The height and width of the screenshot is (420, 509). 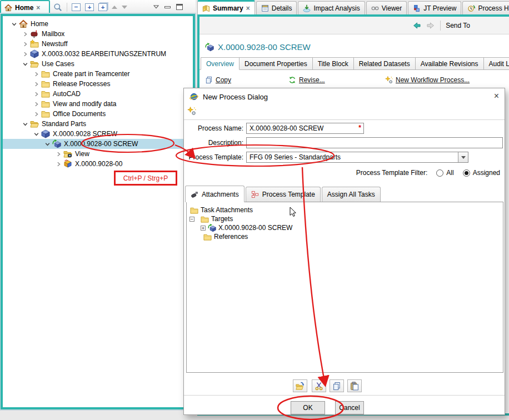 What do you see at coordinates (389, 80) in the screenshot?
I see `new-workflow-icon` at bounding box center [389, 80].